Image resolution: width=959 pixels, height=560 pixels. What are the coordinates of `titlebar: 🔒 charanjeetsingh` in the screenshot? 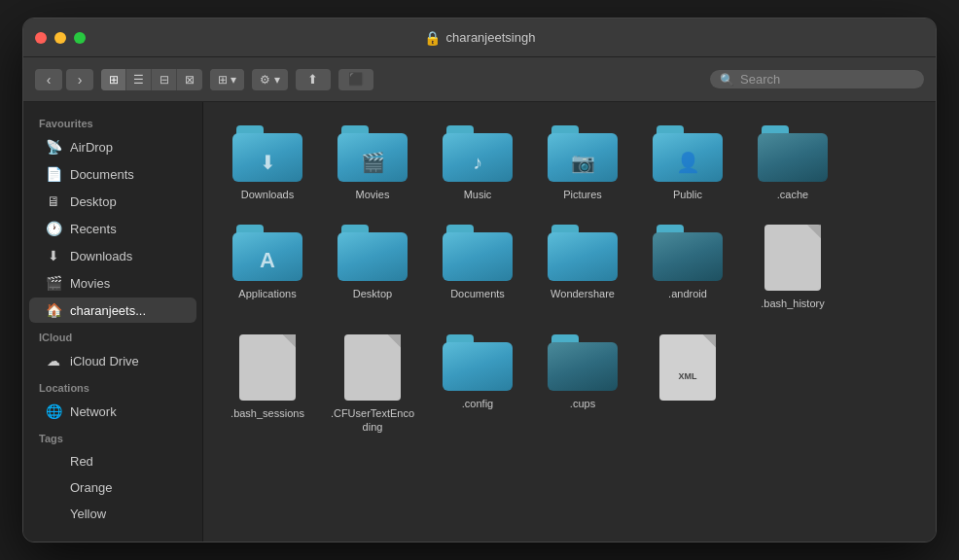 It's located at (480, 38).